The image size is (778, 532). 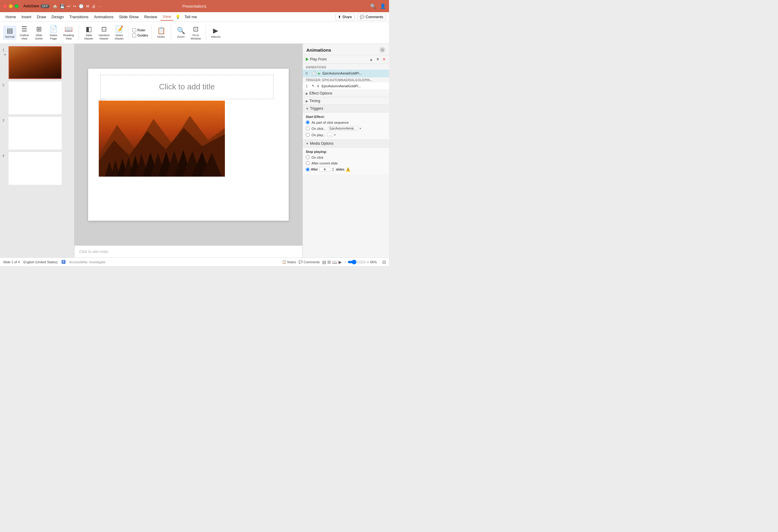 What do you see at coordinates (345, 129) in the screenshot?
I see `onclick-dropdown: EpicAutumnAerialGoldPinkPine... ▼` at bounding box center [345, 129].